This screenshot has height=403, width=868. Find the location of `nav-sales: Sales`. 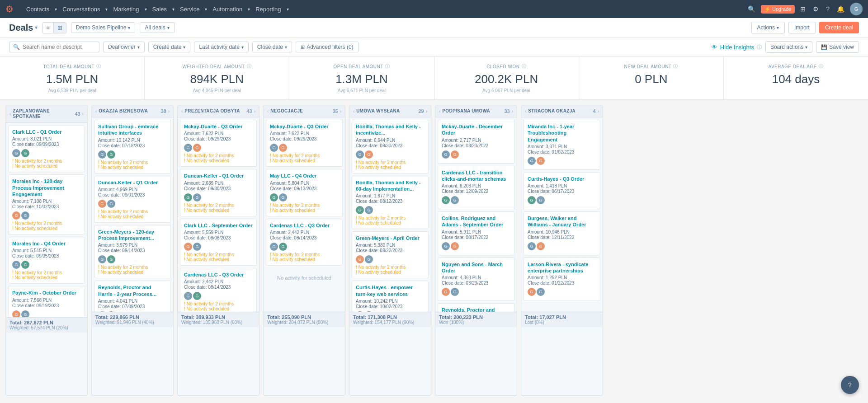

nav-sales: Sales is located at coordinates (160, 9).